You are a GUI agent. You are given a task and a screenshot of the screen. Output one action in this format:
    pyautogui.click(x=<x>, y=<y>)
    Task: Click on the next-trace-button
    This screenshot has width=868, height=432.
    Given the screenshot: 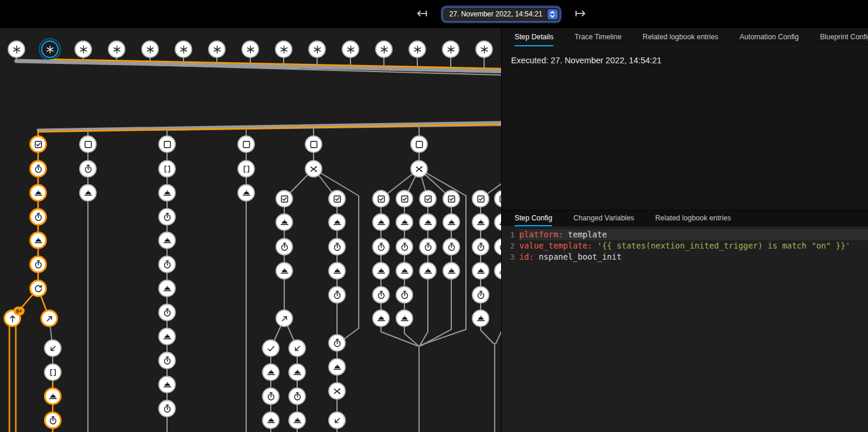 What is the action you would take?
    pyautogui.click(x=580, y=14)
    